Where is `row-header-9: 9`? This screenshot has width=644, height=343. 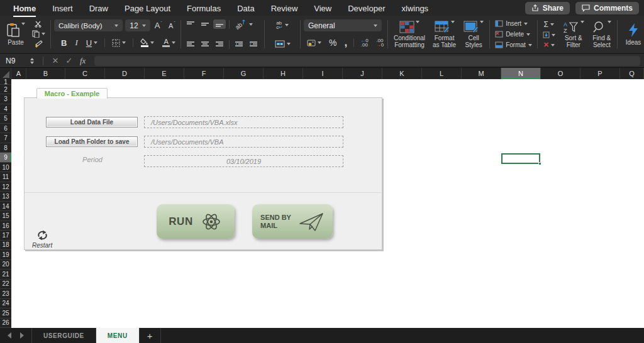
row-header-9: 9 is located at coordinates (6, 157).